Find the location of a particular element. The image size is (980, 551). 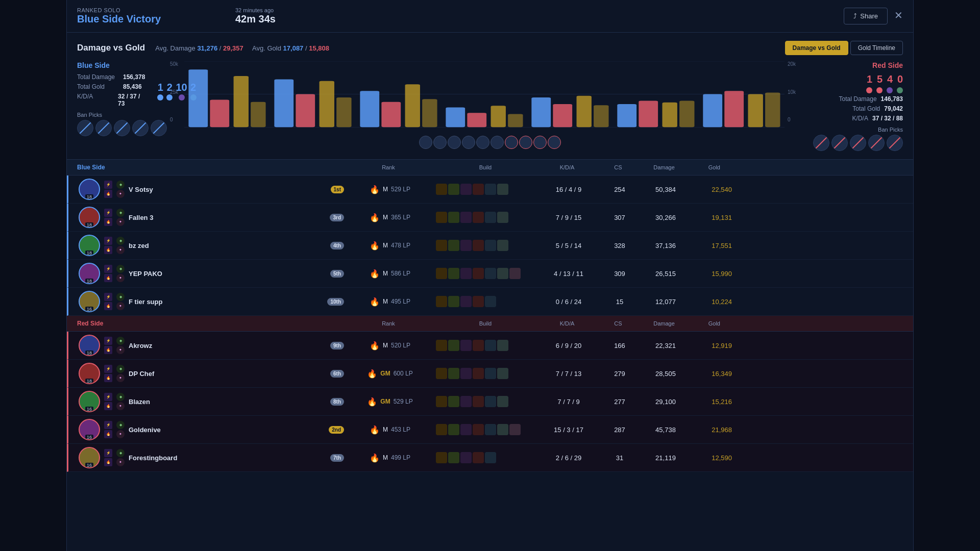

tab-damage-vs-gold: Damage vs Gold is located at coordinates (817, 48).